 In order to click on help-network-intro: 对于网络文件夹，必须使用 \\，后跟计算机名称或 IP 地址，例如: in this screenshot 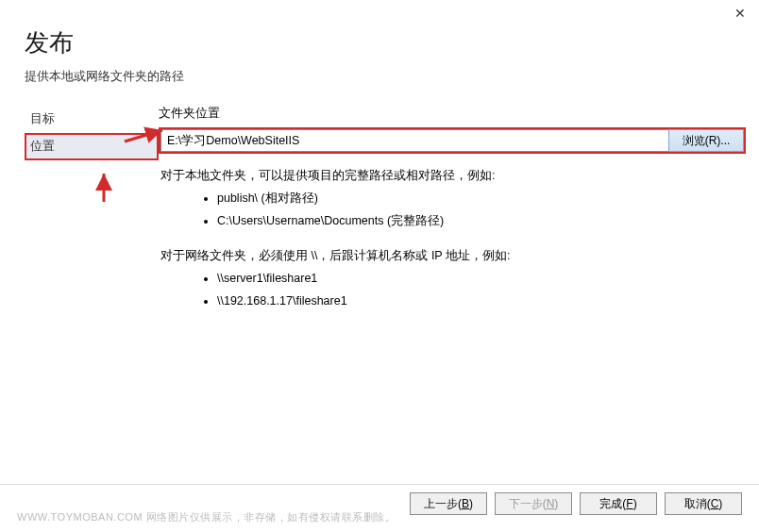, I will do `click(453, 257)`.